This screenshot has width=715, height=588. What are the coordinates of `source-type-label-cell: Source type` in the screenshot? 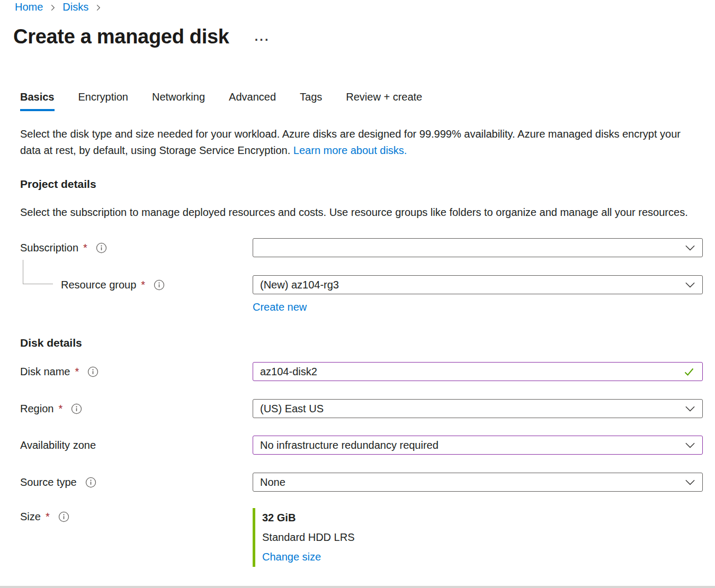 It's located at (137, 482).